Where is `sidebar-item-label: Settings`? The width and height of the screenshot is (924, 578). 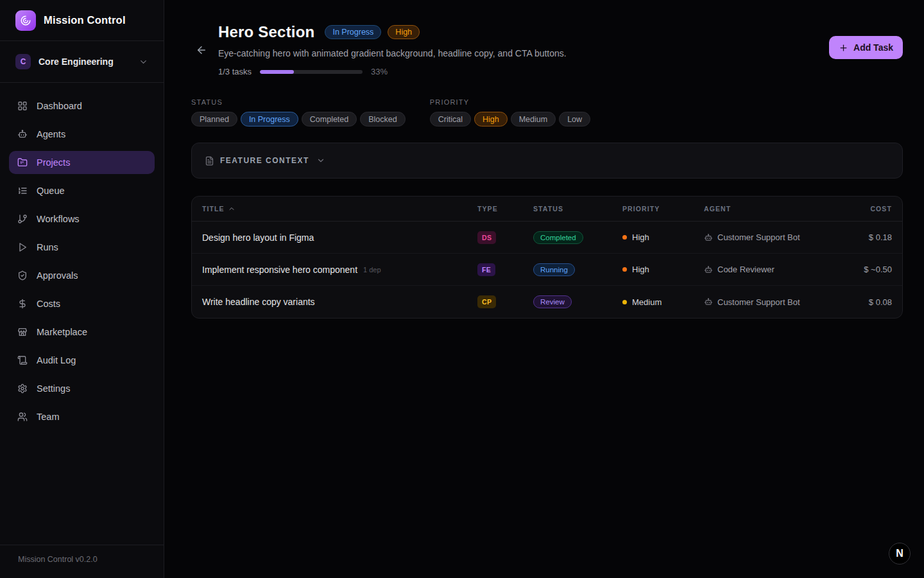
sidebar-item-label: Settings is located at coordinates (53, 389).